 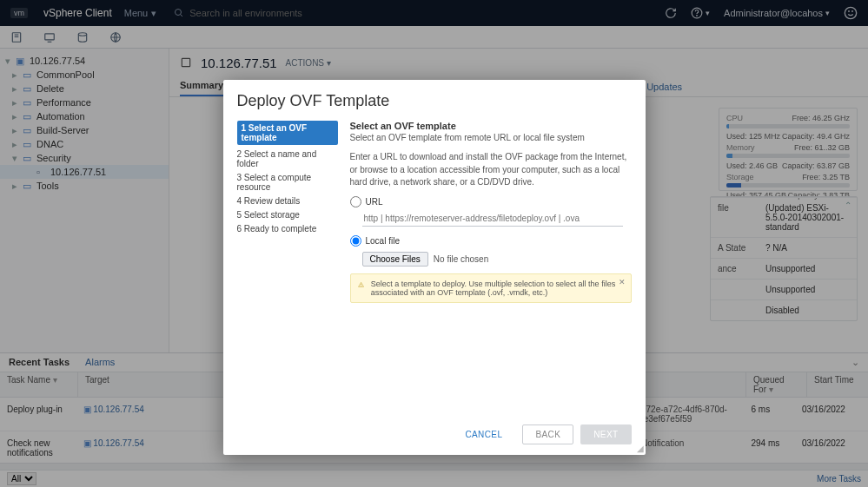 I want to click on choose-files-button: Choose Files, so click(x=395, y=259).